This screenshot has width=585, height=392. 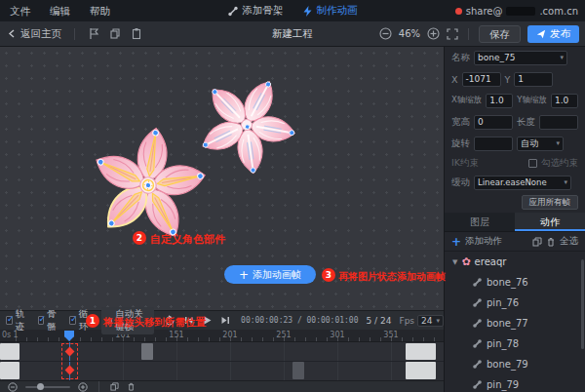 I want to click on frame-counter: 5 / 24, so click(x=379, y=321).